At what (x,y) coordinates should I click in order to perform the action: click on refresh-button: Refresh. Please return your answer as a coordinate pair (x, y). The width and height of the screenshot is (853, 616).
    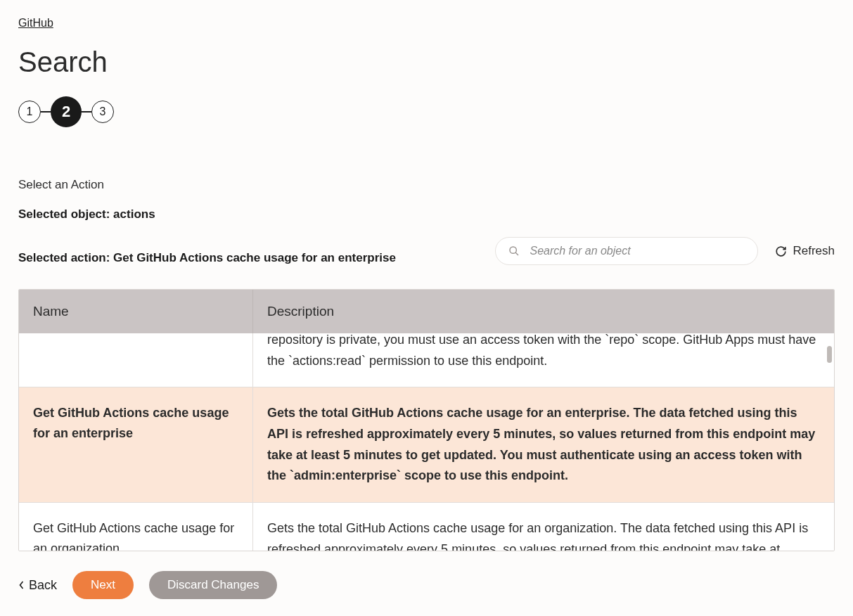
    Looking at the image, I should click on (804, 251).